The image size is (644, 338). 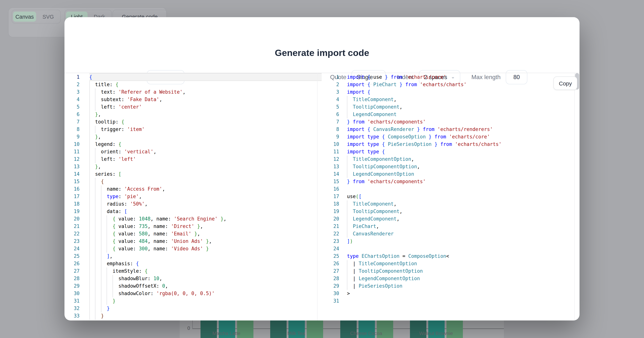 I want to click on code-line: 17use([, so click(x=452, y=197).